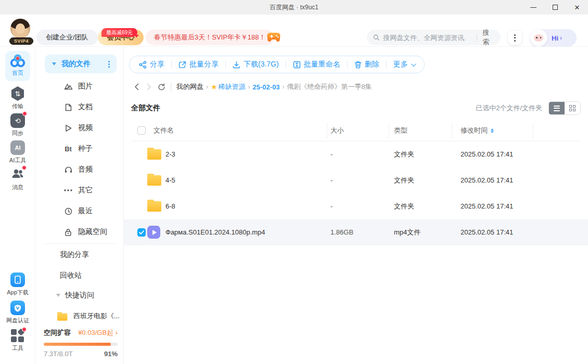  Describe the element at coordinates (80, 86) in the screenshot. I see `sidebar-item-pictures: 图片` at that location.